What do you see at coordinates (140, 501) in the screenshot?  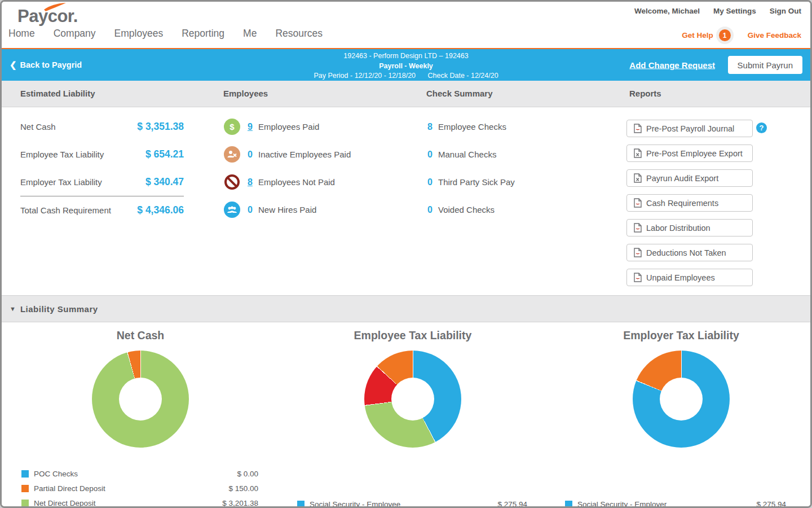 I see `legend-row: Net Direct Deposit $ 3,201.38` at bounding box center [140, 501].